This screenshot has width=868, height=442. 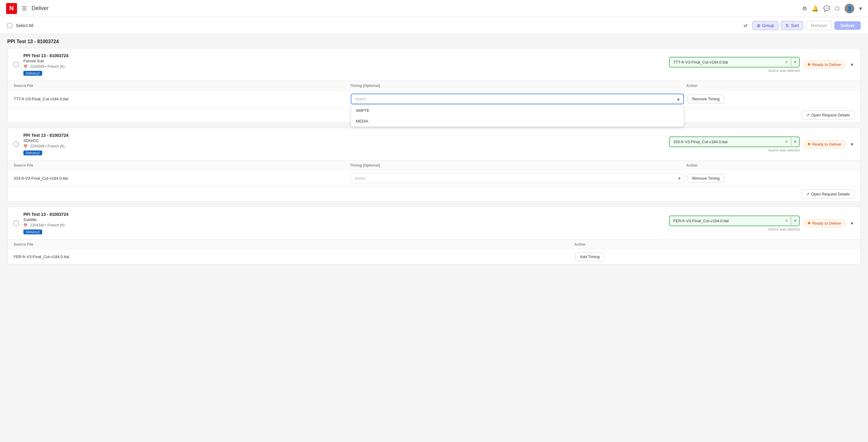 What do you see at coordinates (518, 111) in the screenshot?
I see `card-1-dropdown-smpte: SMPTE` at bounding box center [518, 111].